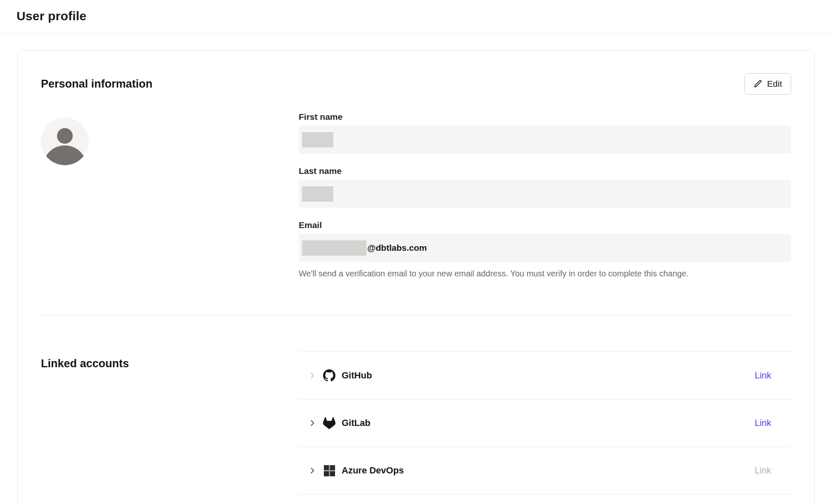  What do you see at coordinates (330, 471) in the screenshot?
I see `microsoft-grid-glyph` at bounding box center [330, 471].